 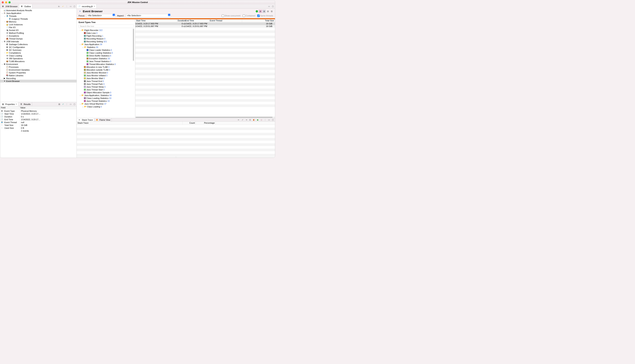 I want to click on outline-item: ⚠Exceptions, so click(x=39, y=36).